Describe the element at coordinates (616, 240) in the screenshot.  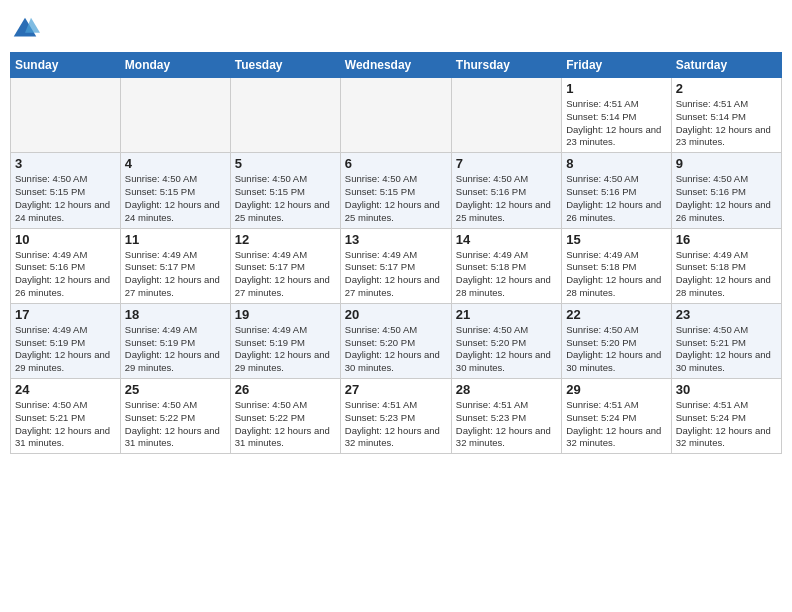
I see `day-number: 15` at that location.